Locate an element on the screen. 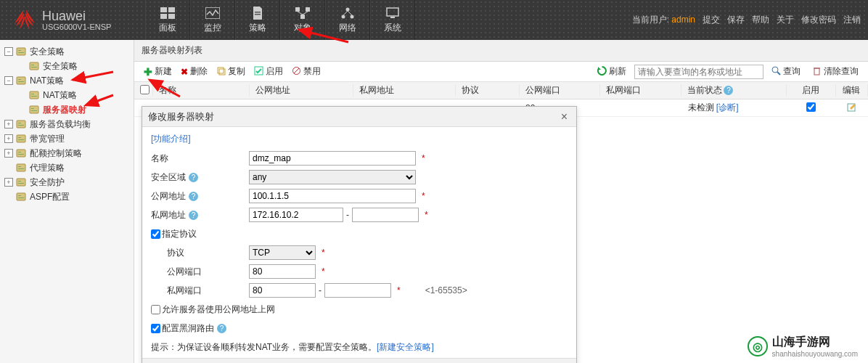 Image resolution: width=868 pixels, height=363 pixels. tree-item-3: NAT策略 is located at coordinates (67, 95).